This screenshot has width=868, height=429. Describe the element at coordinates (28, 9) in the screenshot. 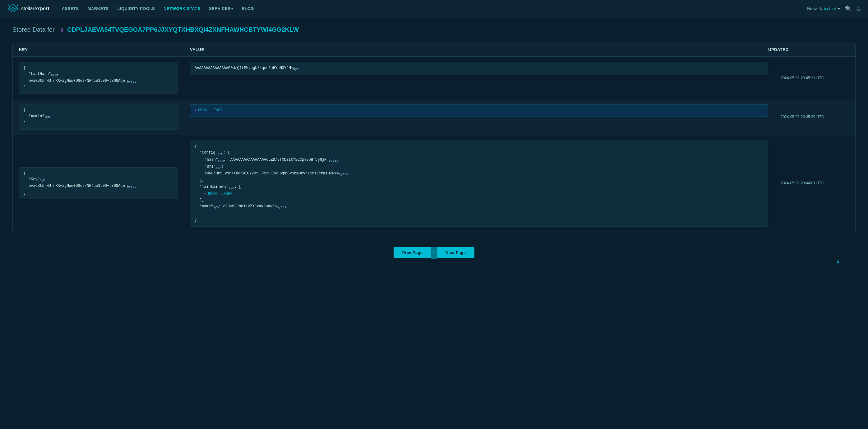

I see `logo: stellar expert` at that location.